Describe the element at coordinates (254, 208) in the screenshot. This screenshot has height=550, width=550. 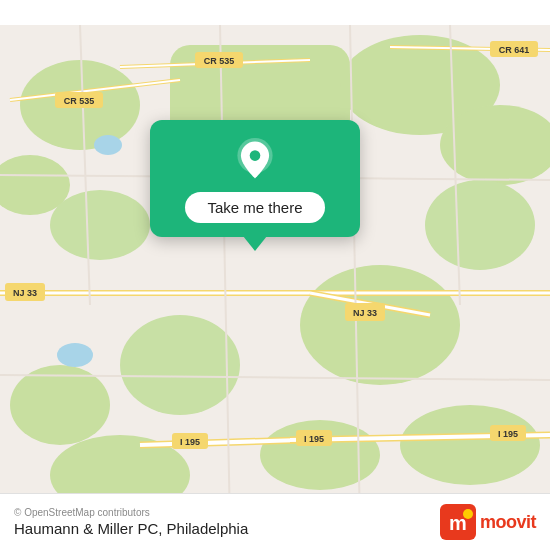
I see `take-me-there-button: Take me there` at that location.